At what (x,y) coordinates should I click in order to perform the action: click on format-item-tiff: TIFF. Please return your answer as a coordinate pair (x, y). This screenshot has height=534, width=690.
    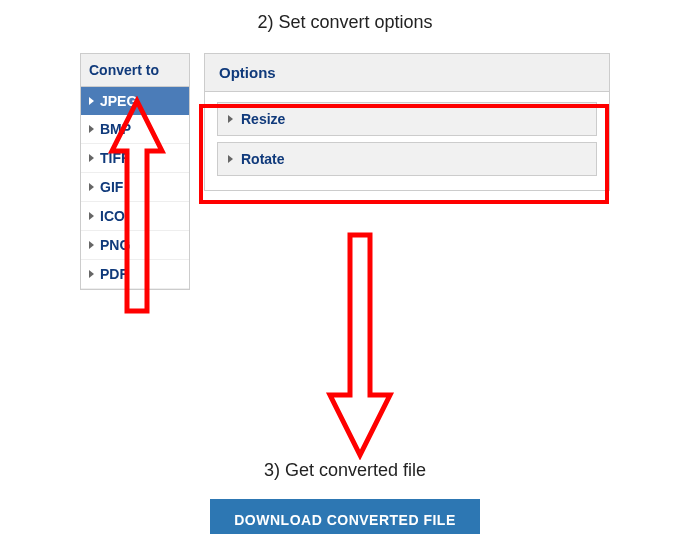
    Looking at the image, I should click on (135, 158).